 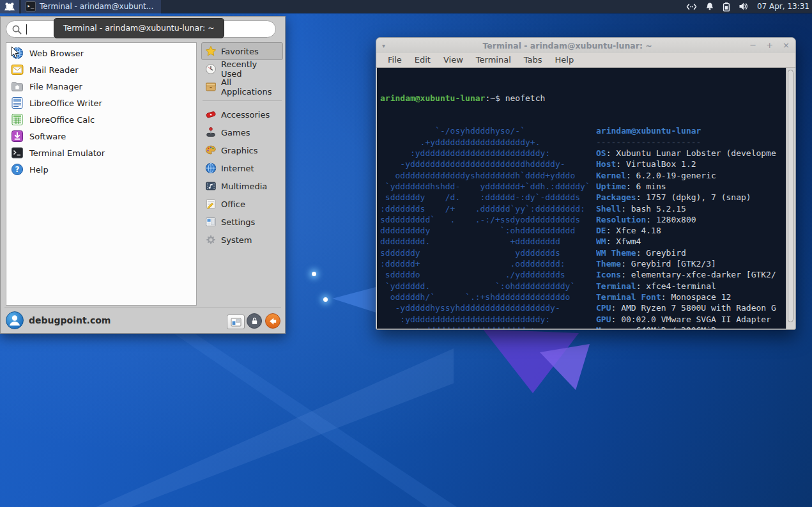 I want to click on window-menu-icon: ▾, so click(x=383, y=46).